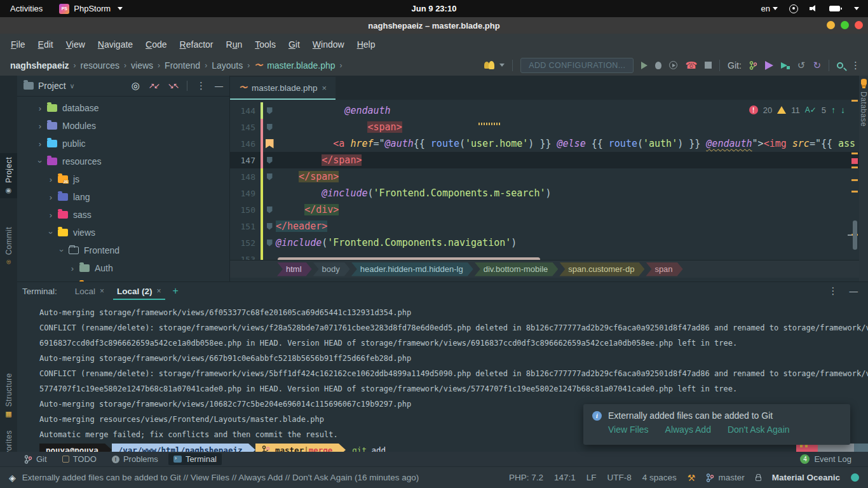  What do you see at coordinates (785, 65) in the screenshot?
I see `git-update-icon` at bounding box center [785, 65].